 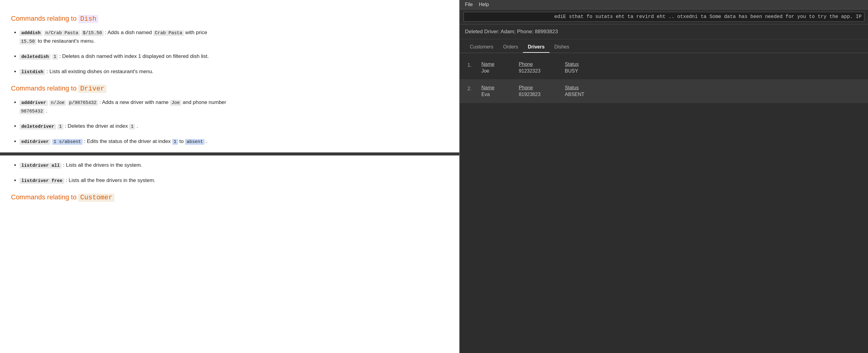 What do you see at coordinates (234, 142) in the screenshot?
I see `list-item: editdriver 1 s/absent : Edits the status…` at bounding box center [234, 142].